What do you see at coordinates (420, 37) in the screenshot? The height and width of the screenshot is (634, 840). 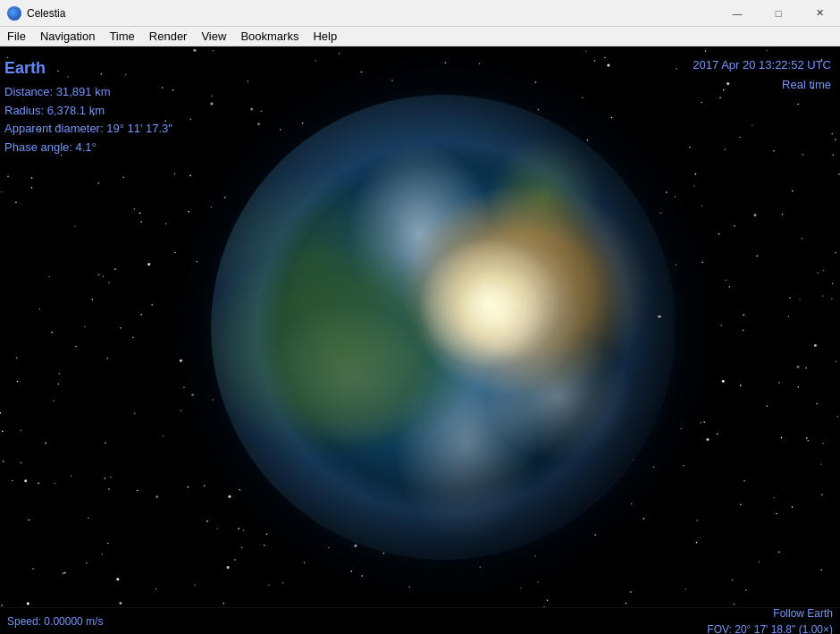 I see `menubar: File Navigation Time Render View Bookmar…` at bounding box center [420, 37].